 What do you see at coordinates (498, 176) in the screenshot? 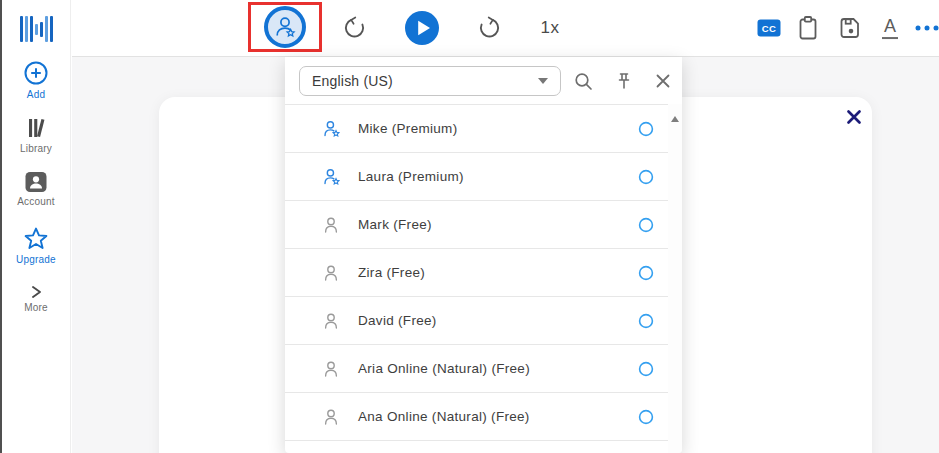
I see `voice-name: Laura (Premium)` at bounding box center [498, 176].